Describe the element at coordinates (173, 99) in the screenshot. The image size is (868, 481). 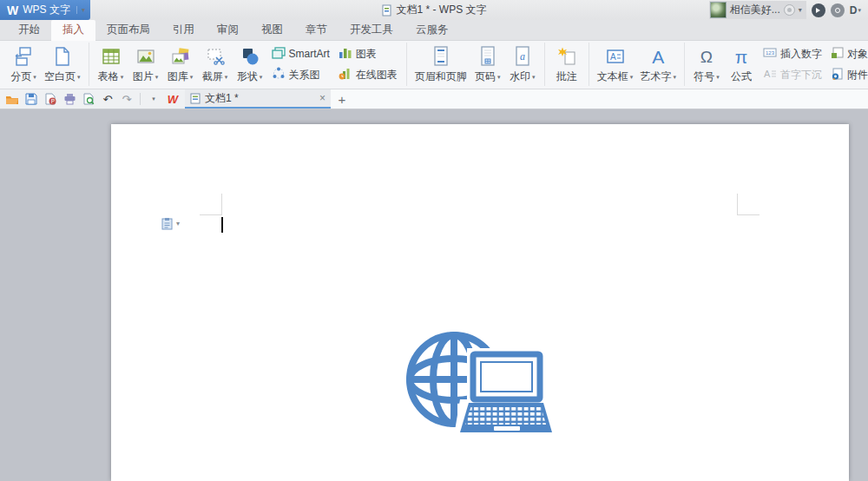
I see `wps-home-button: W` at that location.